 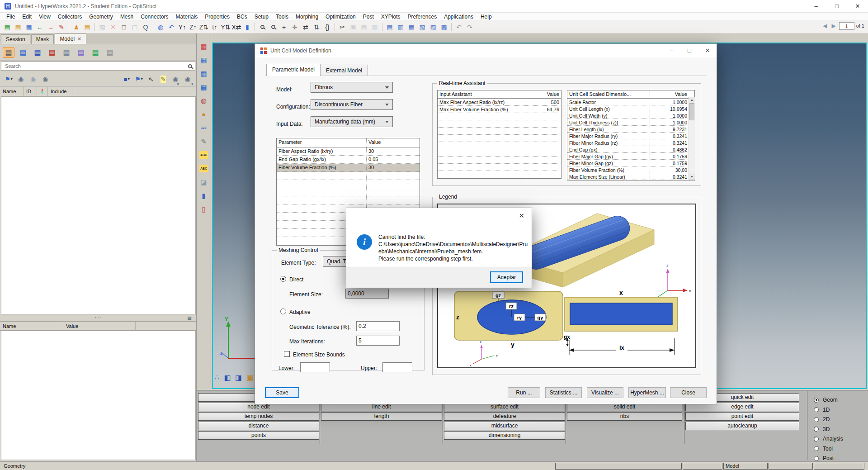 What do you see at coordinates (397, 367) in the screenshot?
I see `upper-bound-input` at bounding box center [397, 367].